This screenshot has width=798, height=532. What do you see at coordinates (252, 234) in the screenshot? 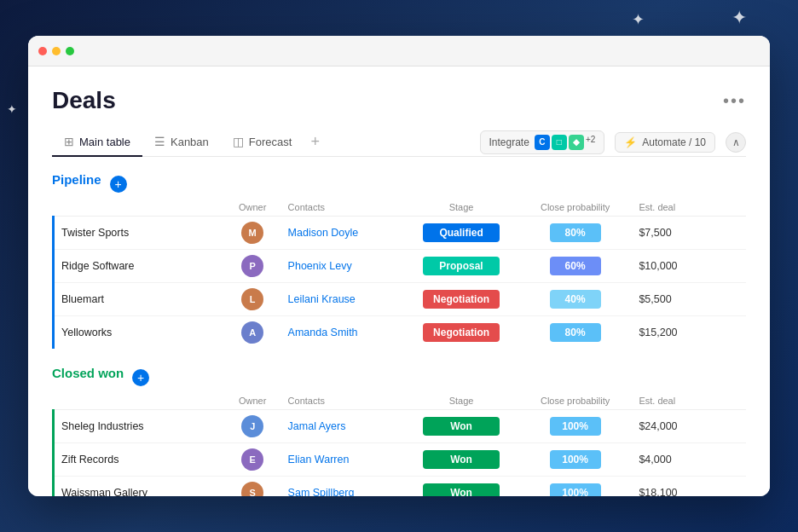
I see `owner-cell: M` at bounding box center [252, 234].